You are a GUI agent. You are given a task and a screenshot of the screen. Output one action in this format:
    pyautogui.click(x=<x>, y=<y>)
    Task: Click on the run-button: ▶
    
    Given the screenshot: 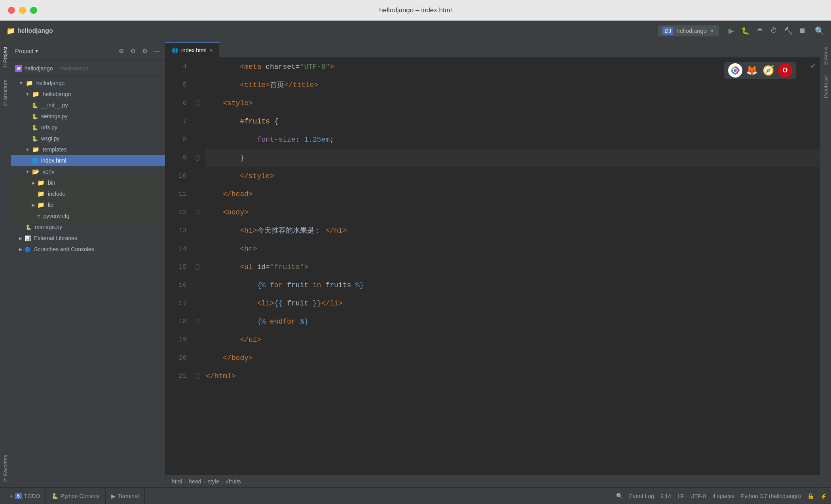 What is the action you would take?
    pyautogui.click(x=731, y=31)
    